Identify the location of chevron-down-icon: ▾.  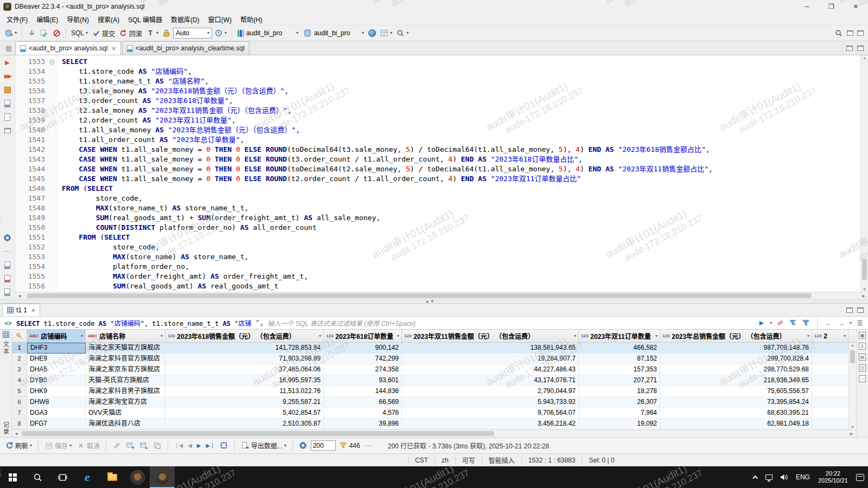
(851, 323).